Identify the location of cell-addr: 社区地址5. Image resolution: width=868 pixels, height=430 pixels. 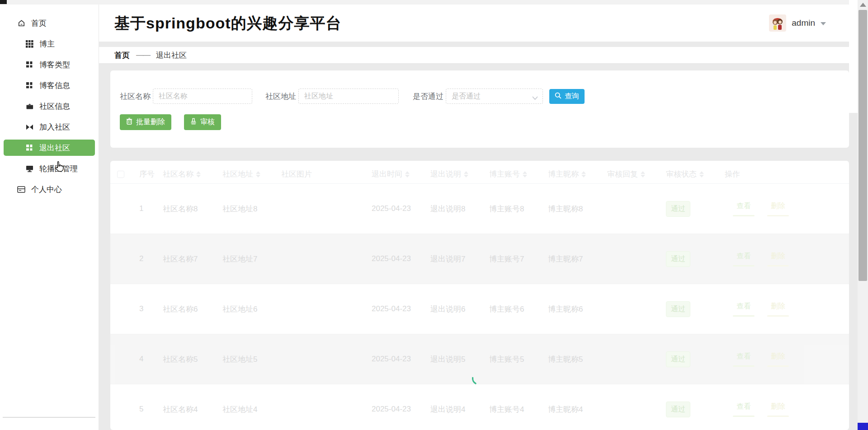
(247, 360).